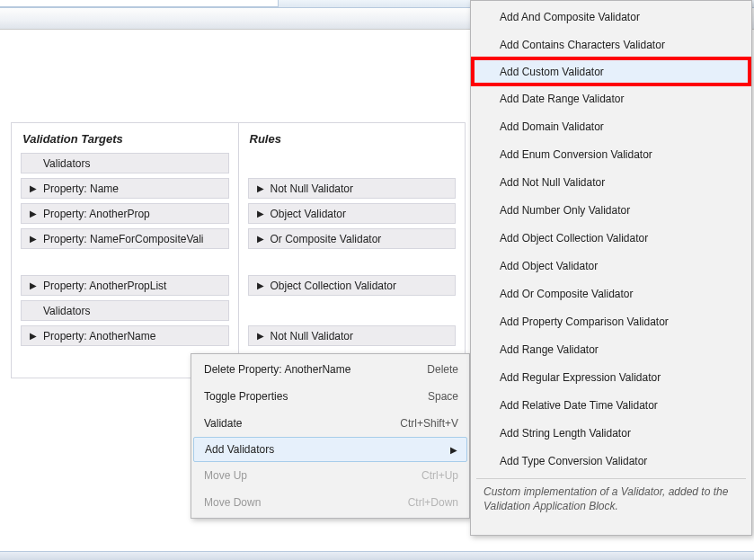 The width and height of the screenshot is (754, 560). I want to click on ctx-label: Add Validators, so click(327, 449).